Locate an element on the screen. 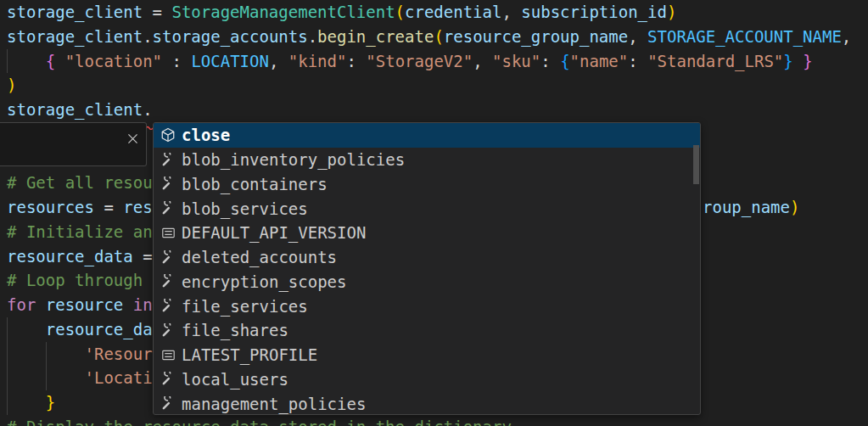 Image resolution: width=868 pixels, height=426 pixels. suggestion-label: encryption_scopes is located at coordinates (264, 282).